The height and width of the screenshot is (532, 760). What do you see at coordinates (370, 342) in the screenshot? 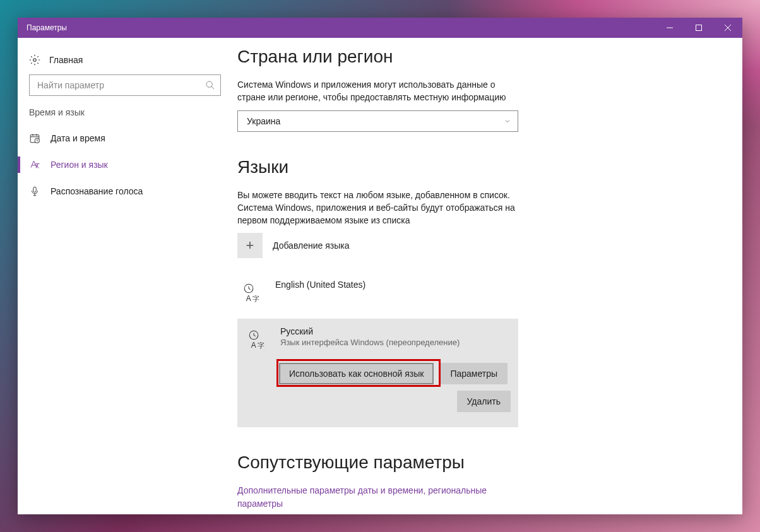
I see `language-subtitle: Язык интерфейса Windows (переопределение…` at bounding box center [370, 342].